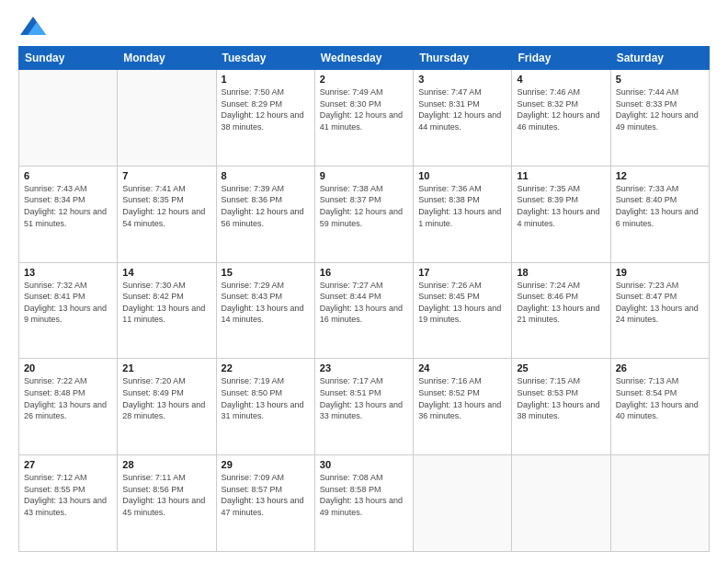  I want to click on calendar-cell: 12Sunrise: 7:33 AM Sunset: 8:40 PM Dayli…, so click(660, 213).